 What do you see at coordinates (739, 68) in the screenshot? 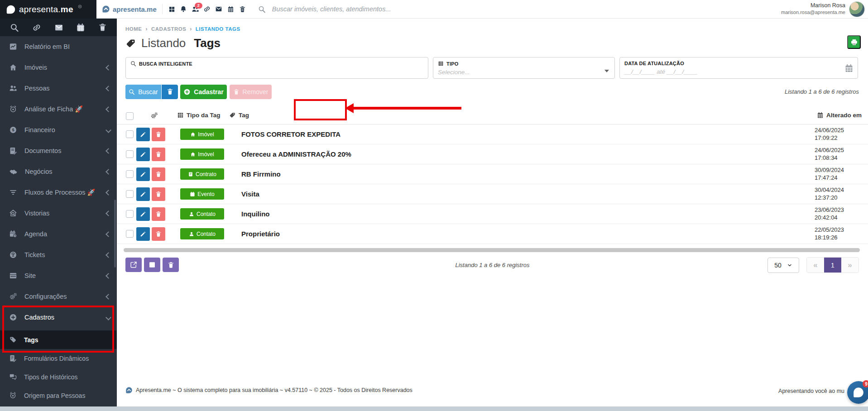
I see `update-date-field: DATA DE ATUALIZAÇÃO __/__/____ até __/__…` at bounding box center [739, 68].